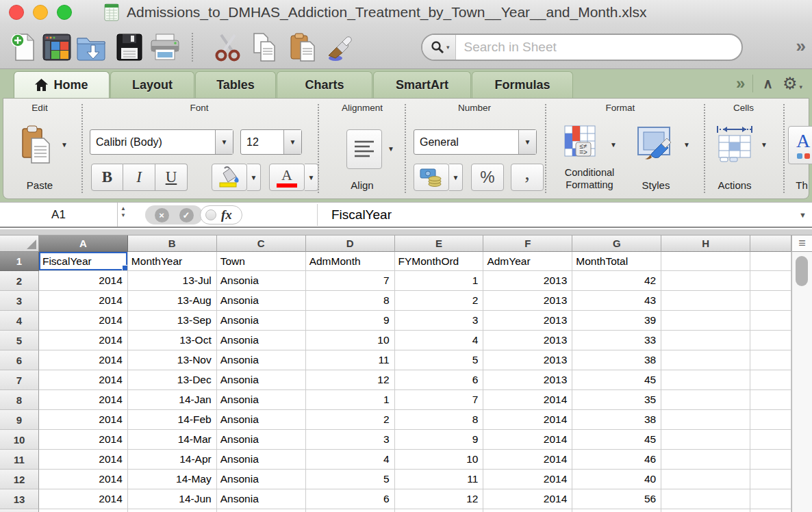 The image size is (812, 512). I want to click on cell-C4: Ansonia, so click(262, 320).